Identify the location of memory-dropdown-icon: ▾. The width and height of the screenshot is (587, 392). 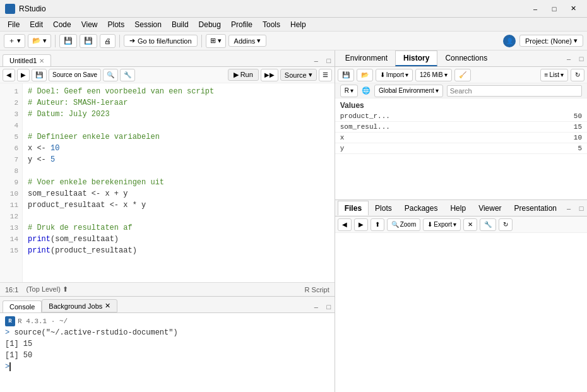
(446, 74).